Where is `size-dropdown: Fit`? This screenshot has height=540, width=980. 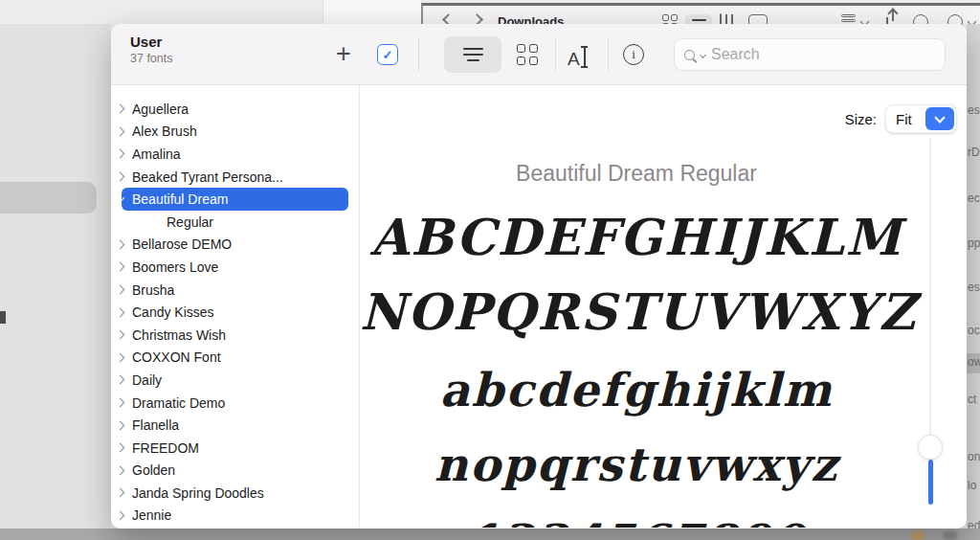
size-dropdown: Fit is located at coordinates (921, 119).